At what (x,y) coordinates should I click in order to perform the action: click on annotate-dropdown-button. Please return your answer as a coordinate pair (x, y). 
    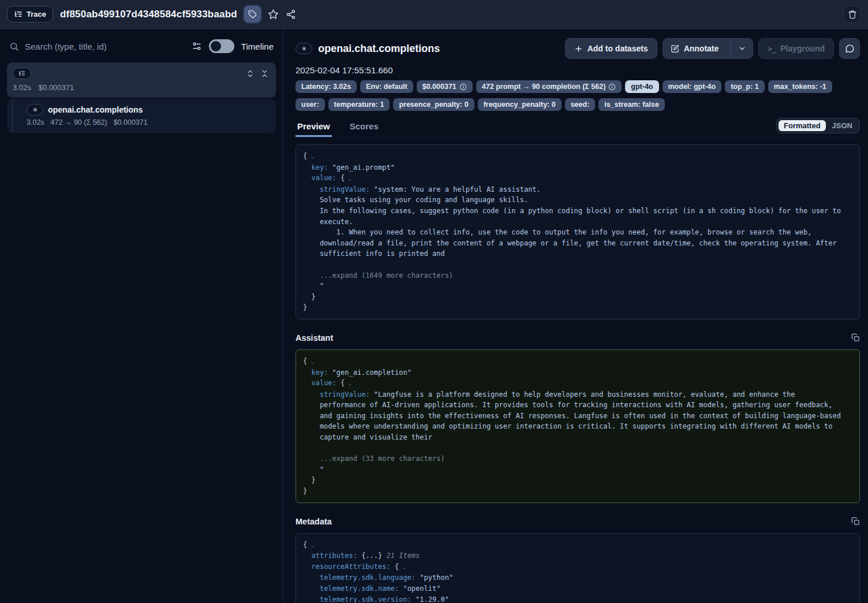
    Looking at the image, I should click on (742, 49).